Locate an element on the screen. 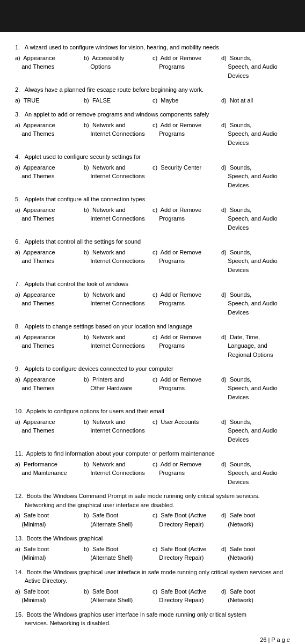 The image size is (305, 644). q4-opt-b: b) Network and Internet Connections is located at coordinates (118, 177).